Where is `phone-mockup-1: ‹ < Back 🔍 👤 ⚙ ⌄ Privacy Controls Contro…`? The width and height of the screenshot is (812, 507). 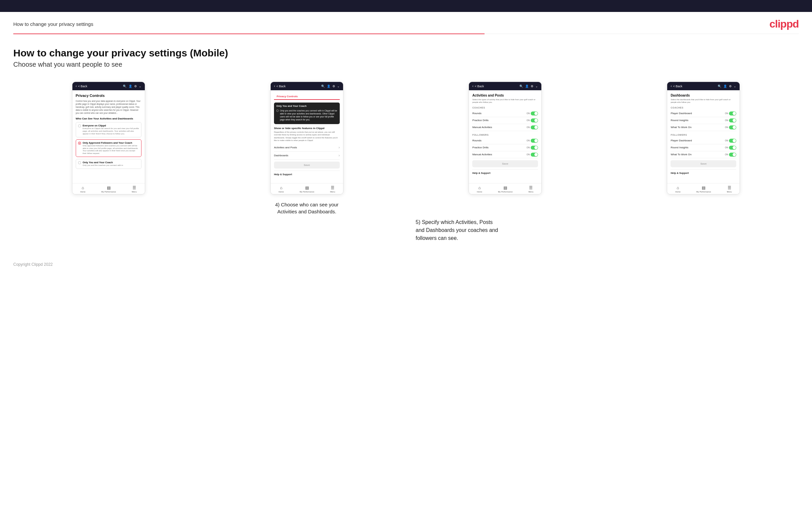
phone-mockup-1: ‹ < Back 🔍 👤 ⚙ ⌄ Privacy Controls Contro… is located at coordinates (109, 138).